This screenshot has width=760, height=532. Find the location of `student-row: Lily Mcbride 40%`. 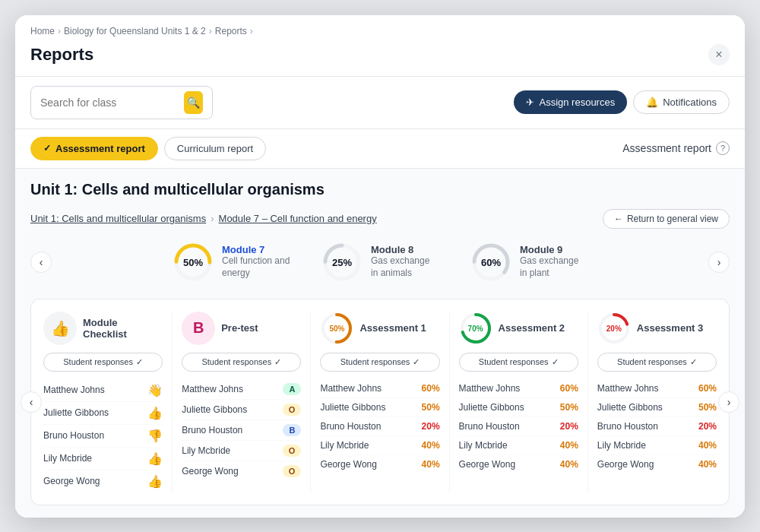

student-row: Lily Mcbride 40% is located at coordinates (518, 445).